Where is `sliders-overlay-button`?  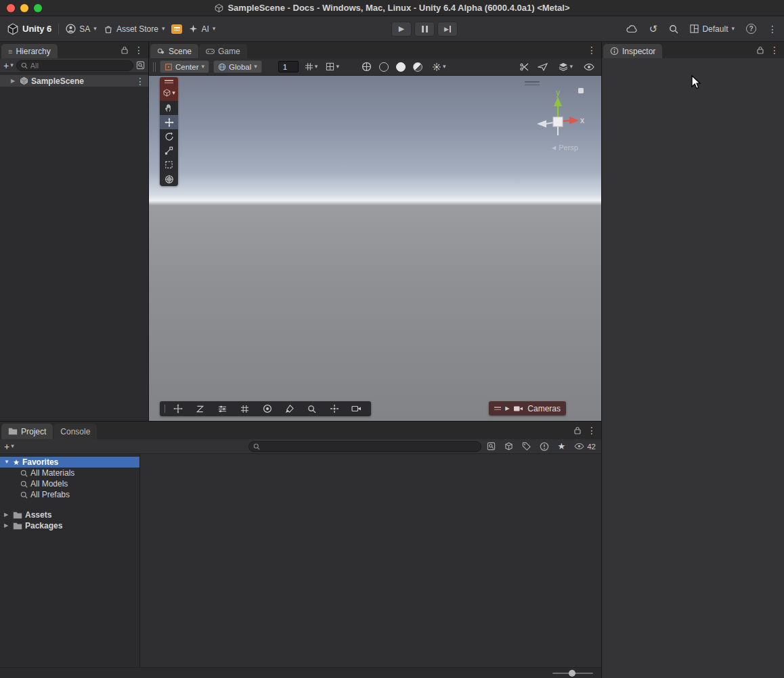 sliders-overlay-button is located at coordinates (222, 409).